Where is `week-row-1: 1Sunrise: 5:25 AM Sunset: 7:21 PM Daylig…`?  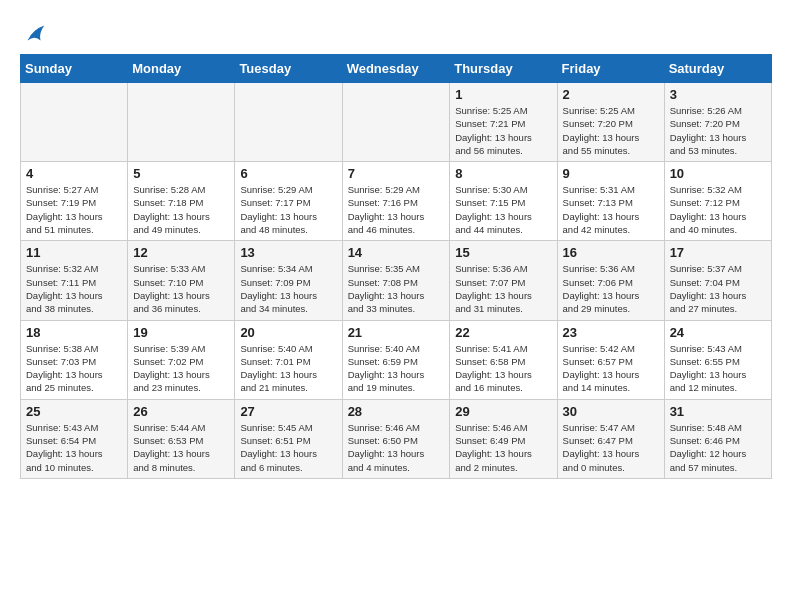
week-row-1: 1Sunrise: 5:25 AM Sunset: 7:21 PM Daylig… is located at coordinates (396, 122).